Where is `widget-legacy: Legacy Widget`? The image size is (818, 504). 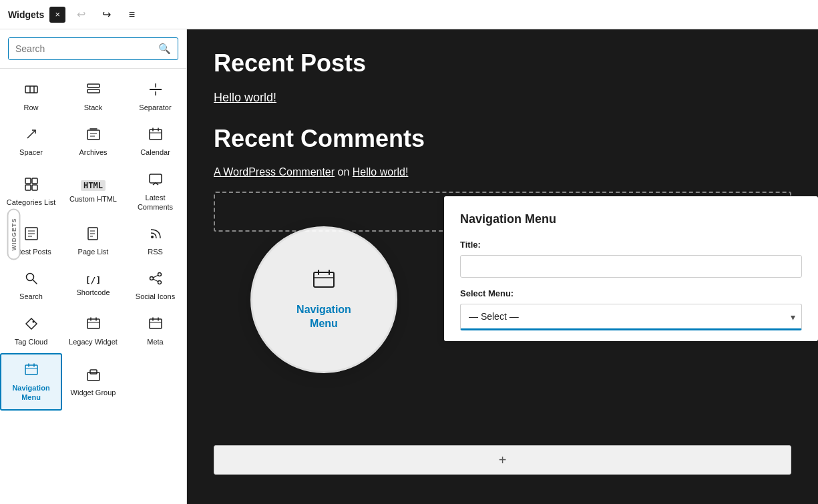 widget-legacy: Legacy Widget is located at coordinates (93, 331).